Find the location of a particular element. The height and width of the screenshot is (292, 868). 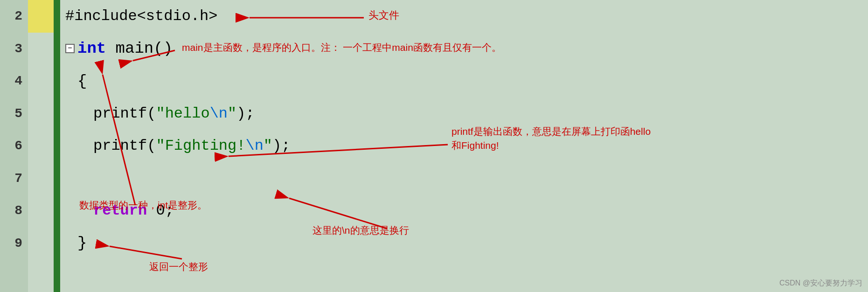

code-line-9: } is located at coordinates (462, 243).